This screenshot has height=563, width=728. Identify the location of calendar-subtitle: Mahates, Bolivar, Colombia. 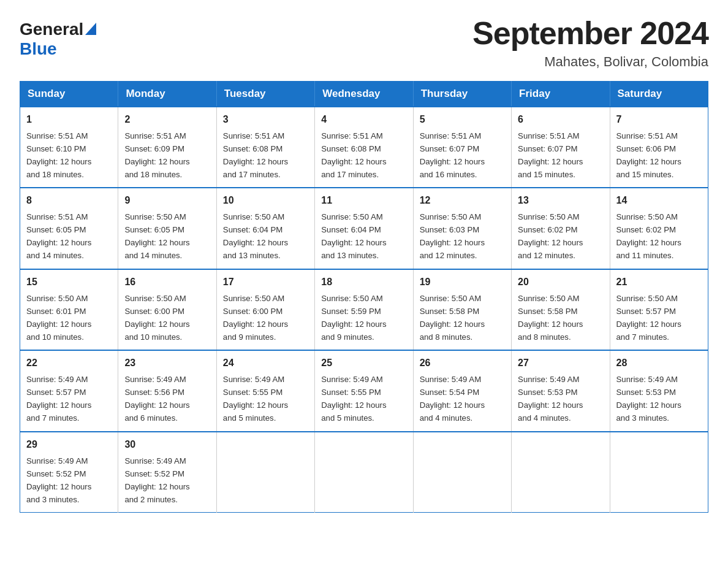
(591, 62).